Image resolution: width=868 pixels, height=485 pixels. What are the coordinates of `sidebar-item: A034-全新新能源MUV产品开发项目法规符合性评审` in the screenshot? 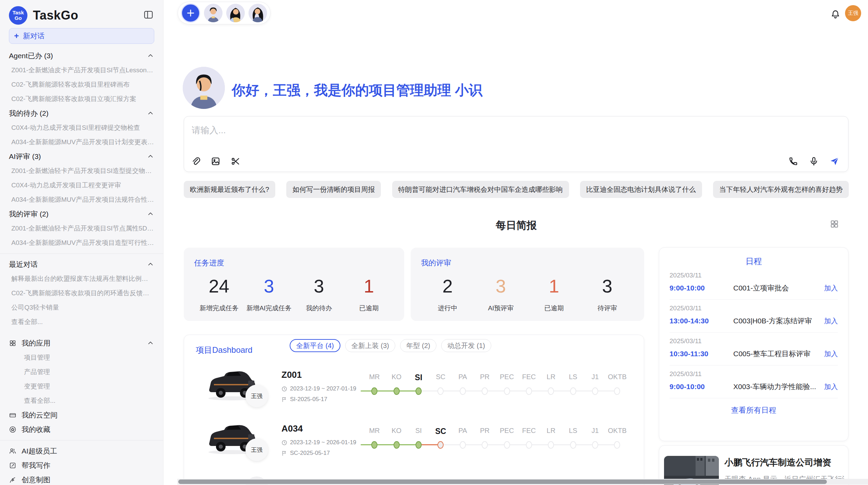 It's located at (82, 200).